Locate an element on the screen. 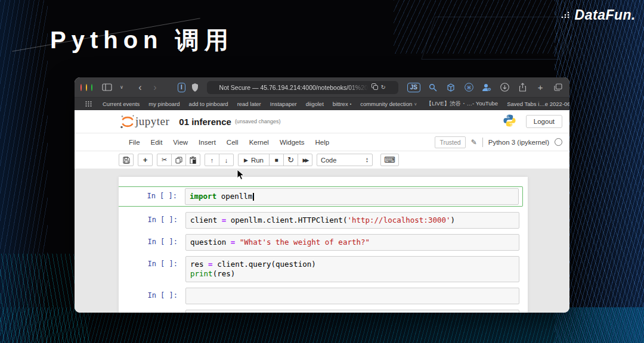 This screenshot has height=343, width=644. run-icon: ▶ is located at coordinates (246, 160).